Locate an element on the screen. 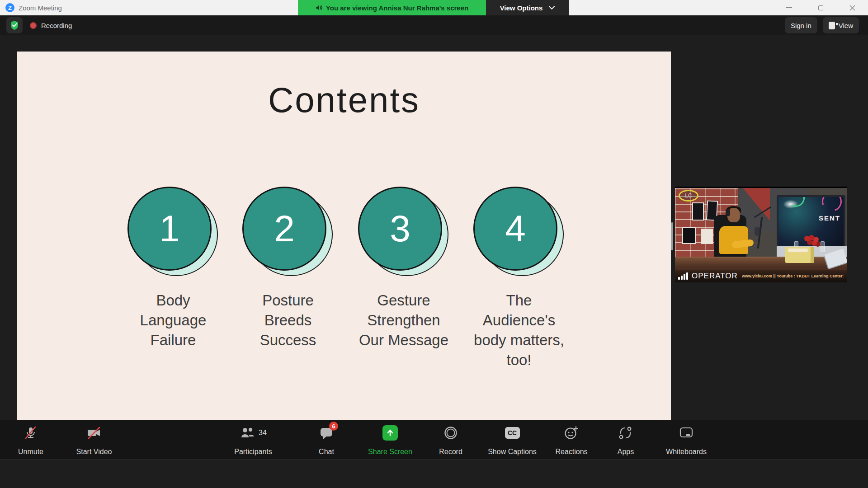 This screenshot has width=868, height=488. window-controls is located at coordinates (821, 8).